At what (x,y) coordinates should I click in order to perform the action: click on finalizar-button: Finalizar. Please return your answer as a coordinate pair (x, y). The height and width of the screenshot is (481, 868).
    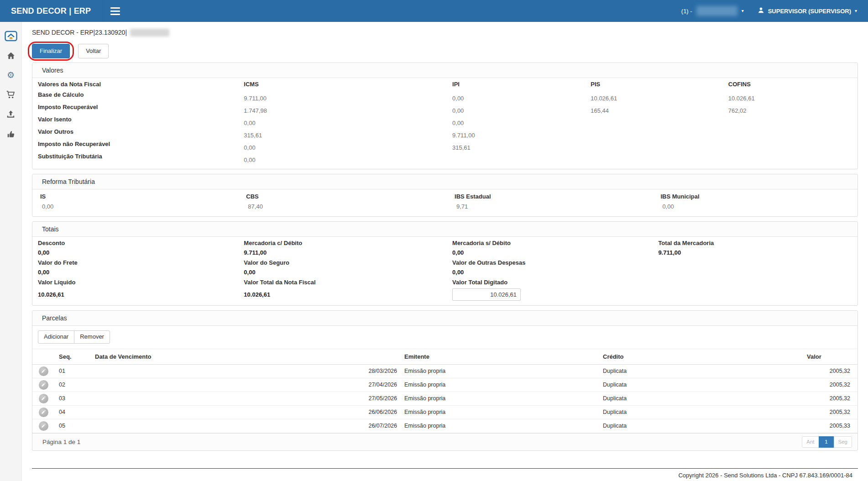
    Looking at the image, I should click on (51, 51).